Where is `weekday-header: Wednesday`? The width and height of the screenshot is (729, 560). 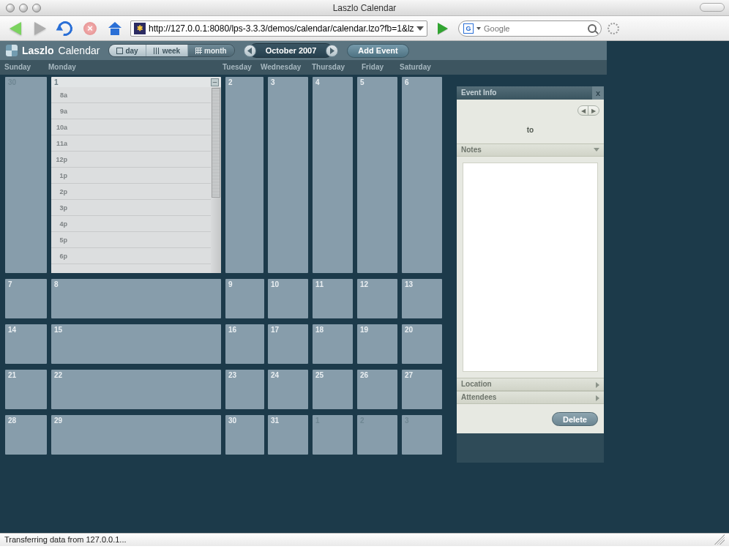
weekday-header: Wednesday is located at coordinates (282, 67).